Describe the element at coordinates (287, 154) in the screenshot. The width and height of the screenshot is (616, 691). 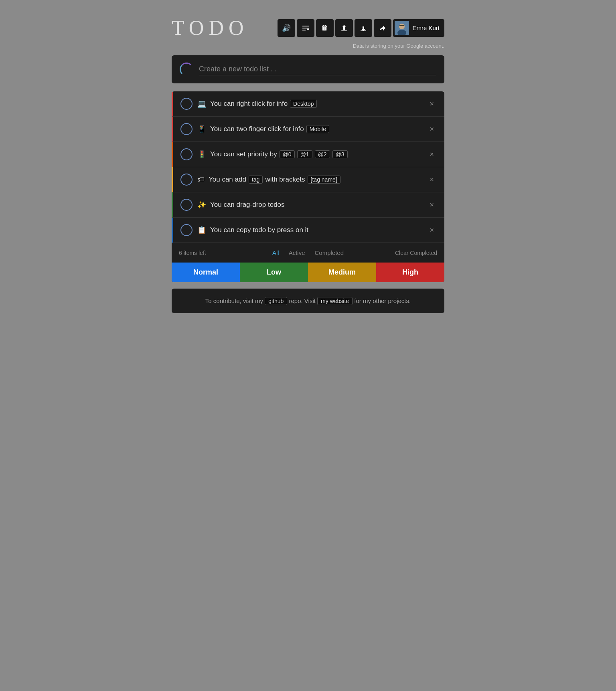
I see `tag-badge: @0` at that location.